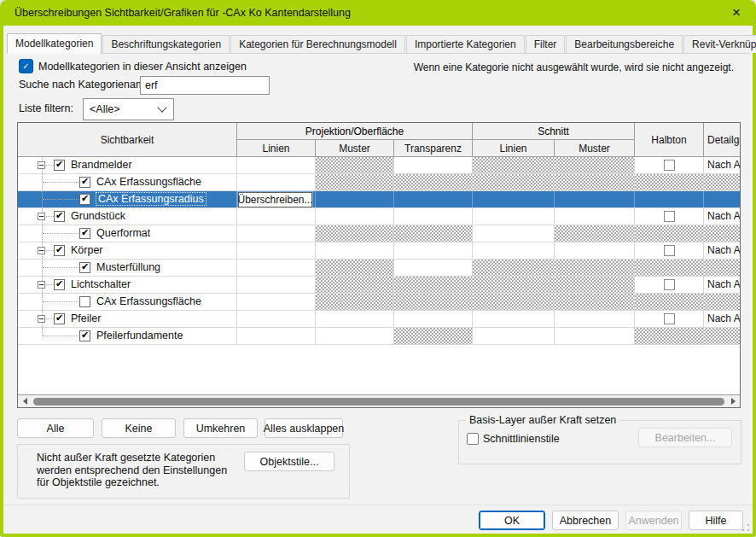 The height and width of the screenshot is (537, 756). Describe the element at coordinates (276, 149) in the screenshot. I see `header-linien: Linien` at that location.